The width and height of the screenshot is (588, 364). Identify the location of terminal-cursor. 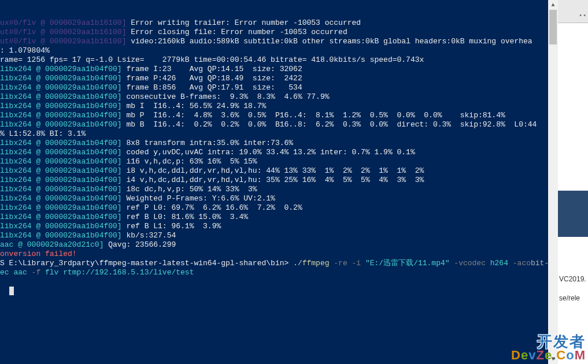
(12, 291).